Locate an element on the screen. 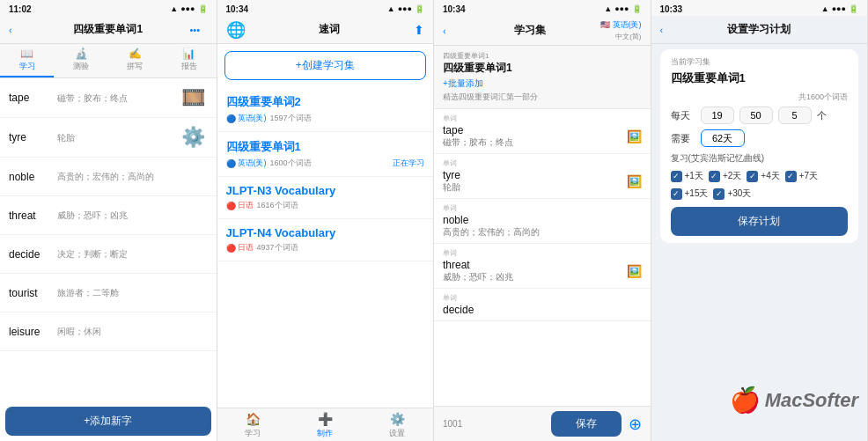 The width and height of the screenshot is (868, 441). globe-icon: 🌐 is located at coordinates (236, 30).